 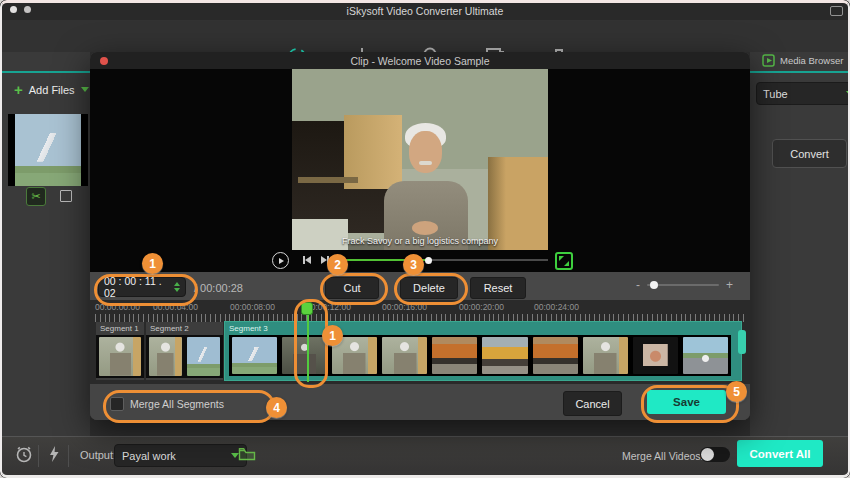 What do you see at coordinates (420, 318) in the screenshot?
I see `timeline-ticks` at bounding box center [420, 318].